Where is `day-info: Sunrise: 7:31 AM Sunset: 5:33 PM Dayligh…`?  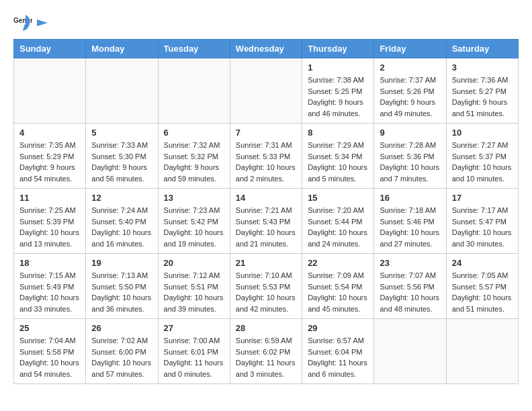 day-info: Sunrise: 7:31 AM Sunset: 5:33 PM Dayligh… is located at coordinates (266, 162).